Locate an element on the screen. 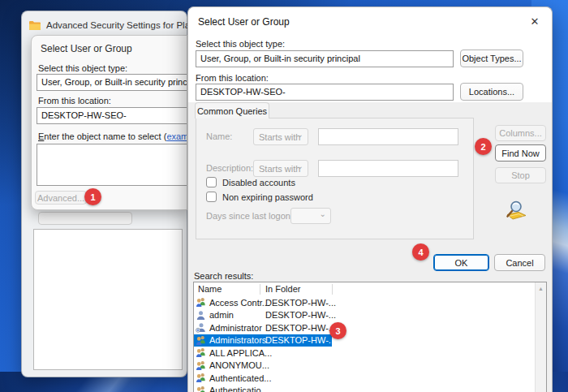 This screenshot has height=392, width=568. name-label: Name: is located at coordinates (219, 136).